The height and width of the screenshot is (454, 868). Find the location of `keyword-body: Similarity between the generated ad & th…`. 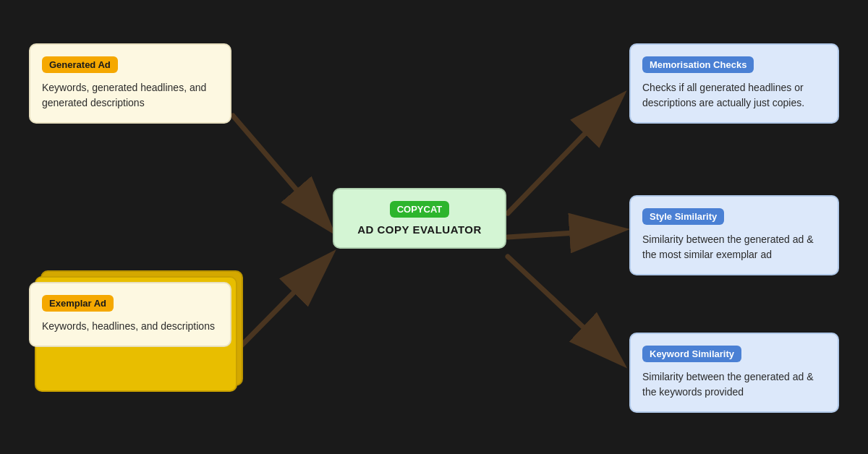

keyword-body: Similarity between the generated ad & th… is located at coordinates (734, 385).